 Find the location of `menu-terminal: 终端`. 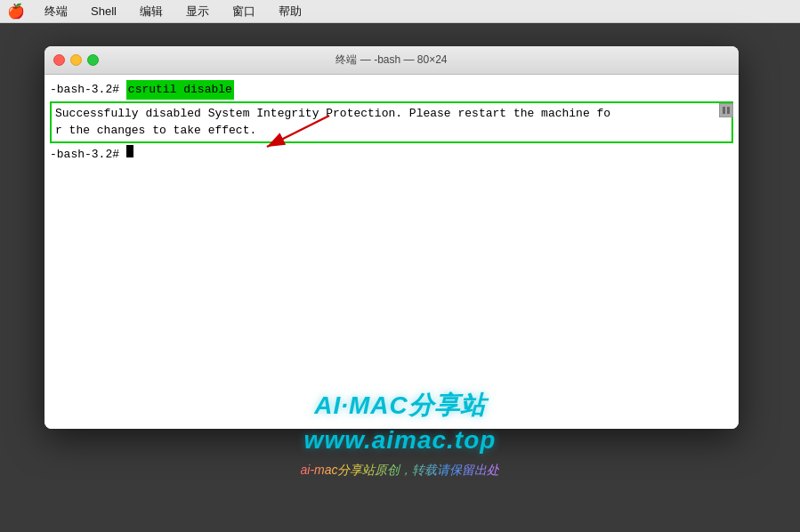

menu-terminal: 终端 is located at coordinates (56, 12).